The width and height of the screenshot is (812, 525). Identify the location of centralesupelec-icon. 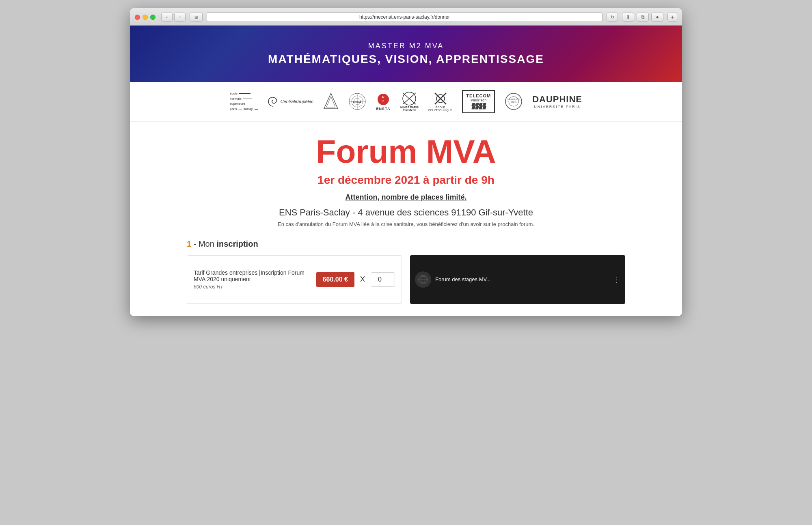
(273, 101).